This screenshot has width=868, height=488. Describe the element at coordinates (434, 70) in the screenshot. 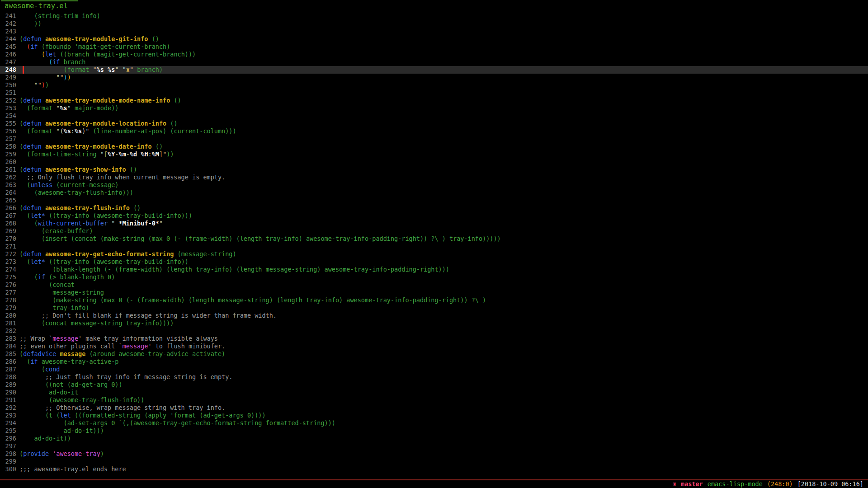

I see `code-line: 248 (format "%s %s" "♜" branch)` at that location.